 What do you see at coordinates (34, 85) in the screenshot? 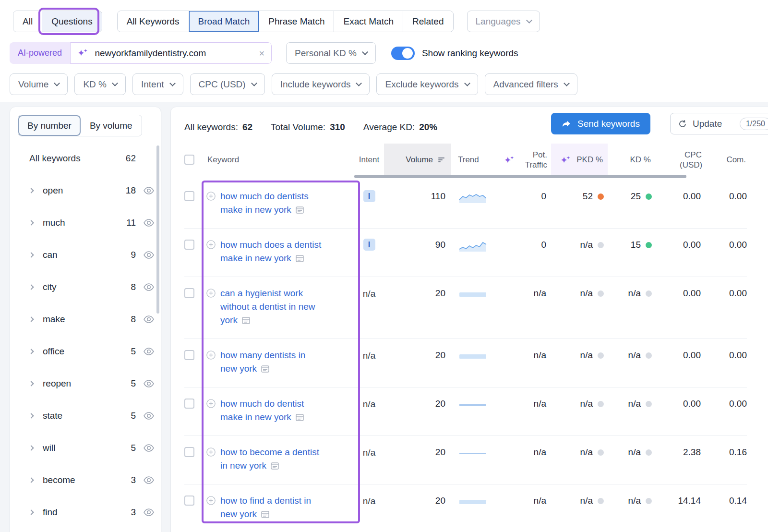
I see `filter-volume-label: Volume` at bounding box center [34, 85].